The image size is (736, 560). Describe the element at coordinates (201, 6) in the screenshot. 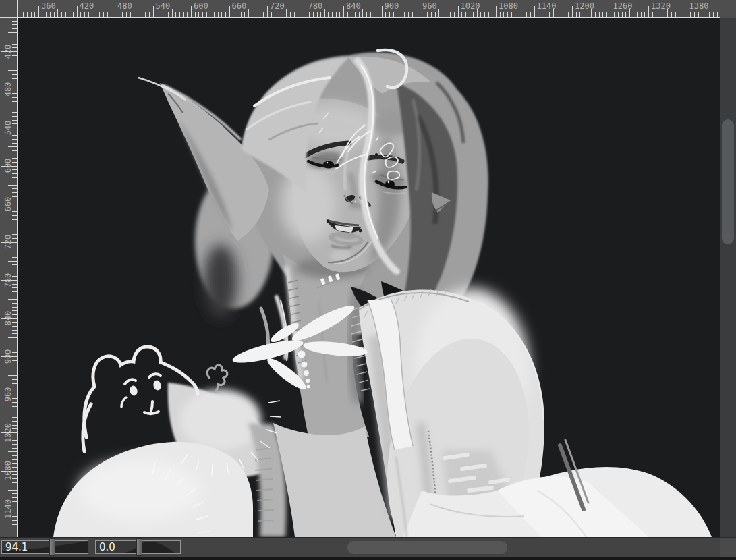

I see `ruler-label: 600` at that location.